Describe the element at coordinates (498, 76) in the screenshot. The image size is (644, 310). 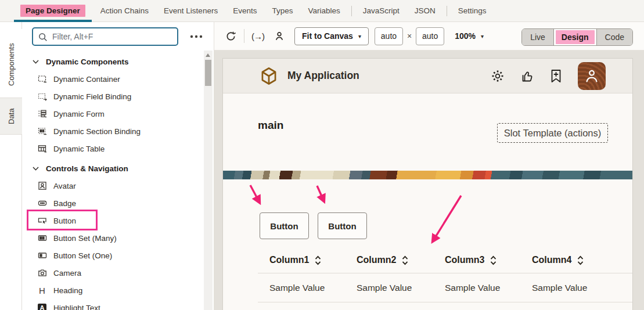
I see `gear-icon` at that location.